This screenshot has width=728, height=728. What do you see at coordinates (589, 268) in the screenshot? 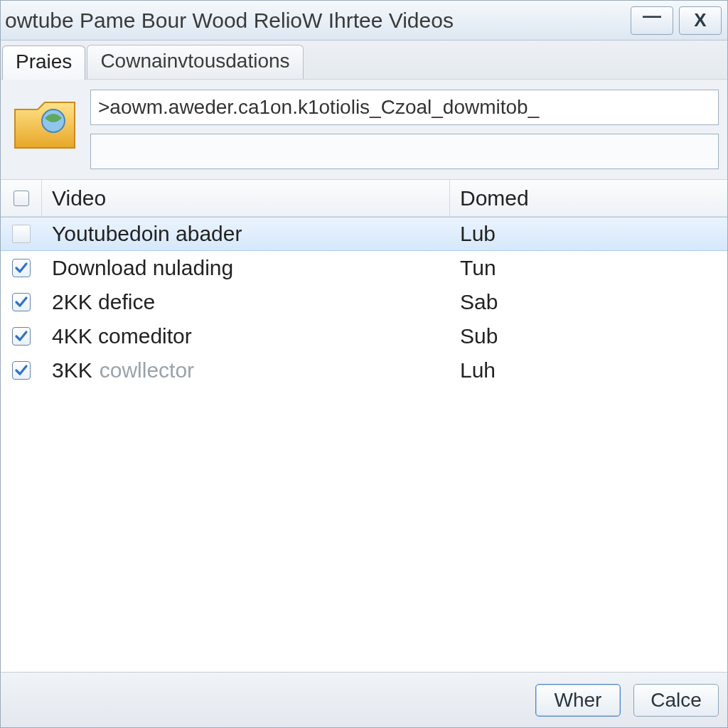
I see `cell-domed: Tun` at bounding box center [589, 268].